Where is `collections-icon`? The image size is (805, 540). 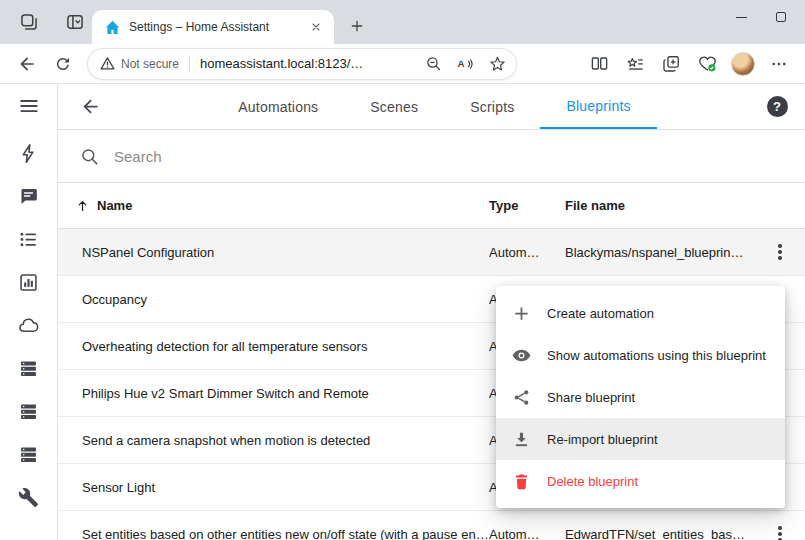
collections-icon is located at coordinates (671, 64).